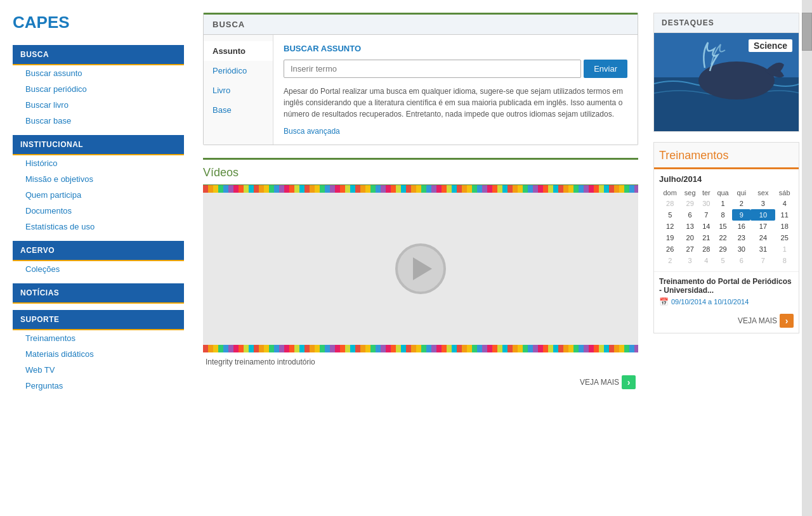  What do you see at coordinates (608, 382) in the screenshot?
I see `videos-veja-mais-btn: VEJA MAIS ›` at bounding box center [608, 382].